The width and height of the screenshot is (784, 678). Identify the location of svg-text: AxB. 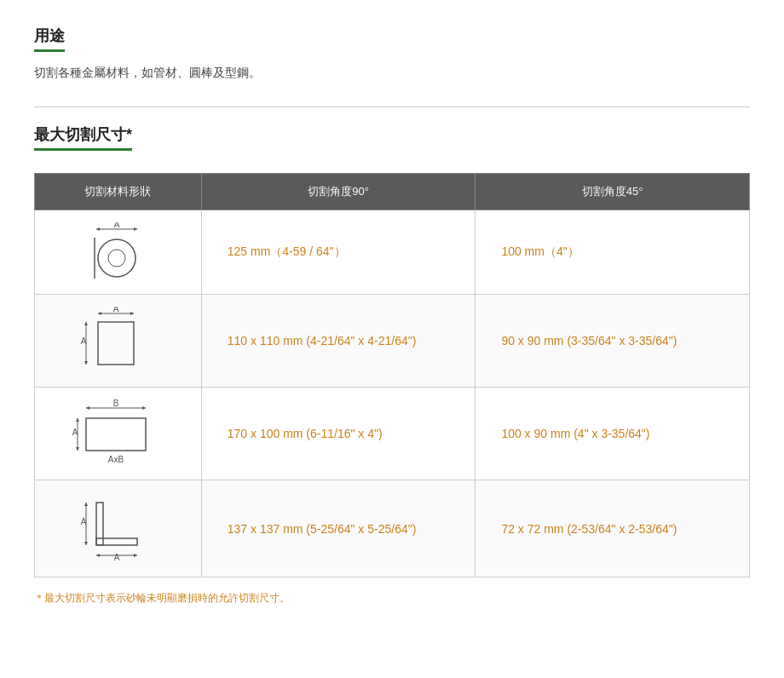
(116, 460).